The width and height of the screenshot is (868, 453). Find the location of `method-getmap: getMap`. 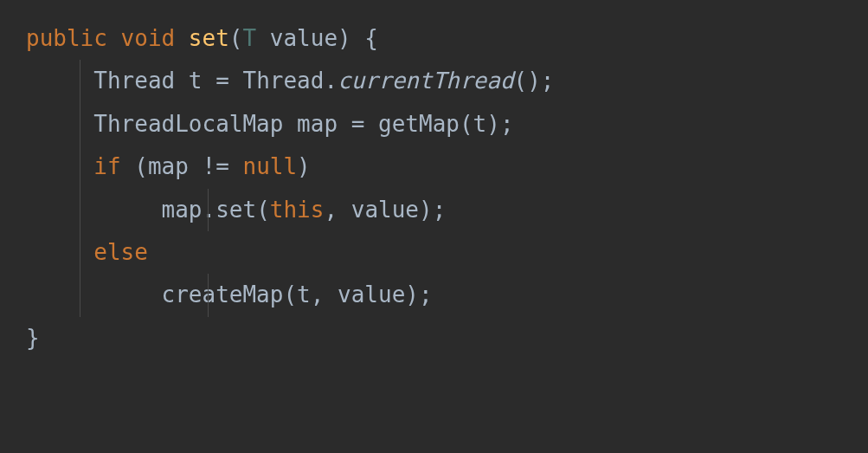

method-getmap: getMap is located at coordinates (412, 124).